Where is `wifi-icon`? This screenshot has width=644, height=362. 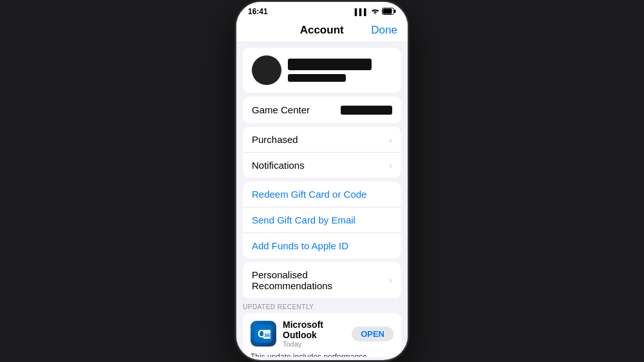
wifi-icon is located at coordinates (375, 12).